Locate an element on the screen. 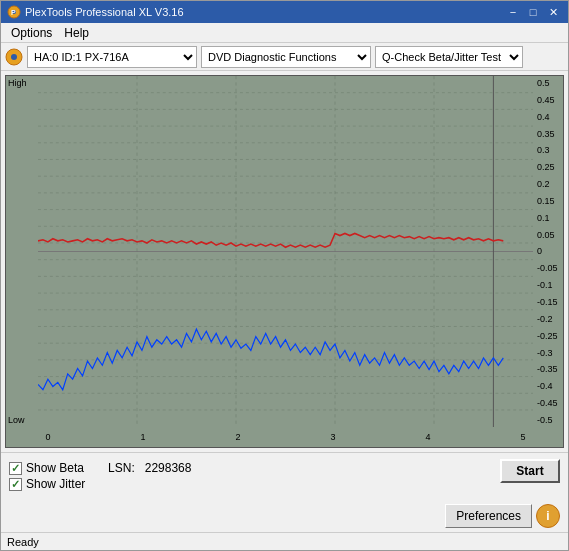 This screenshot has width=569, height=551. jitter-check-mark: ✓ is located at coordinates (16, 484).